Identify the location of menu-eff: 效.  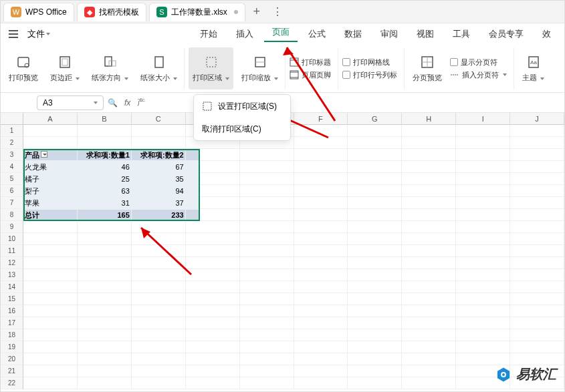
(547, 34).